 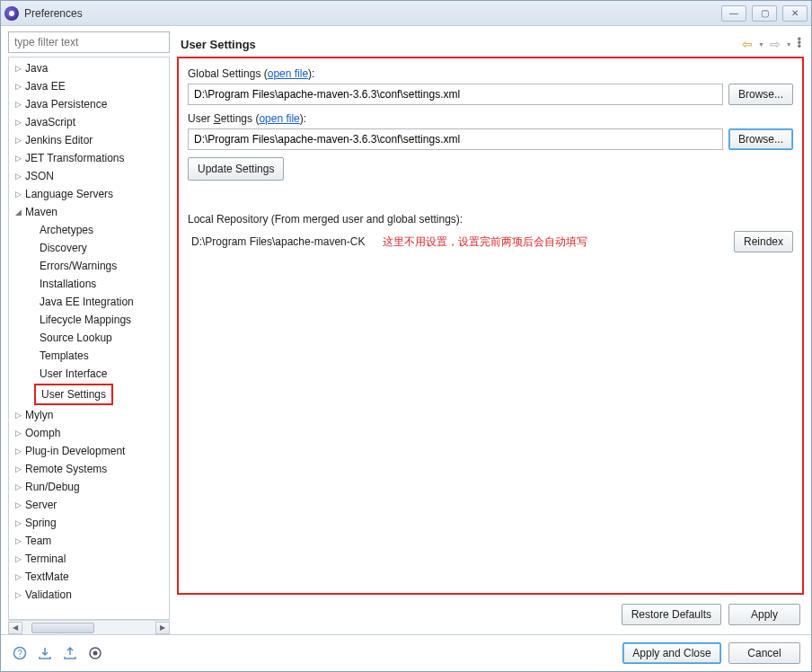 I want to click on tree-item: Templates, so click(x=89, y=356).